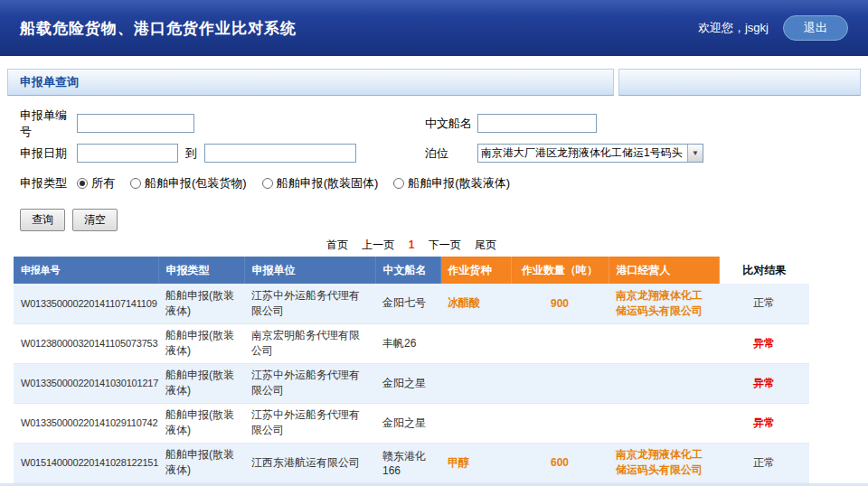 The height and width of the screenshot is (486, 868). I want to click on header-decl-no: 申报单号, so click(86, 270).